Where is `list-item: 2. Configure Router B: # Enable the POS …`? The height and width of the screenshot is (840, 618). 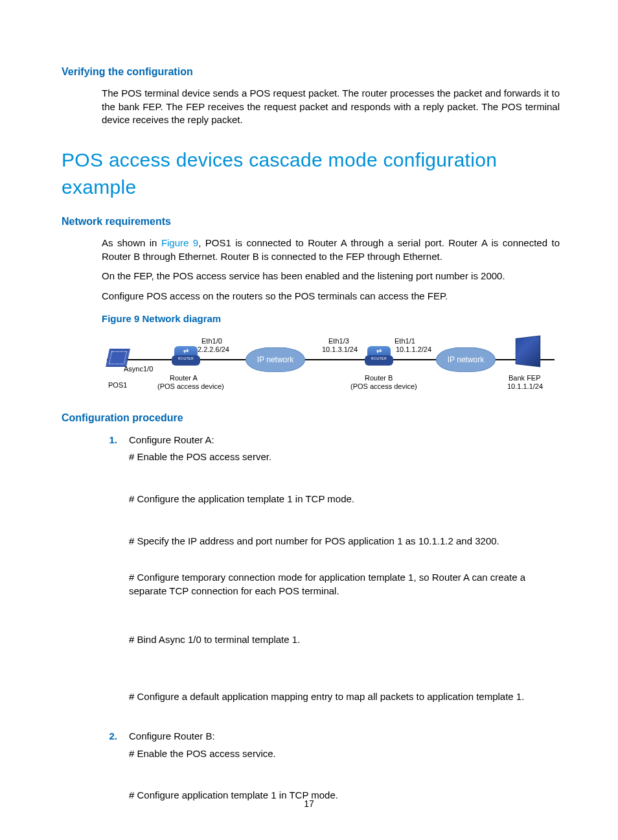
list-item: 2. Configure Router B: # Enable the POS … is located at coordinates (330, 780).